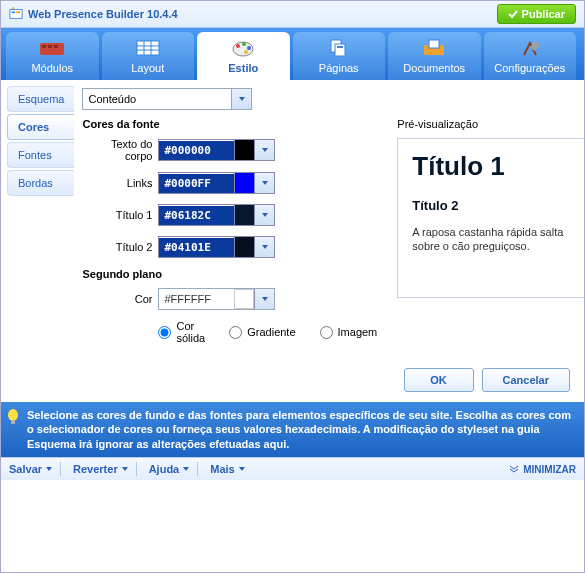  I want to click on title2-swatch, so click(244, 247).